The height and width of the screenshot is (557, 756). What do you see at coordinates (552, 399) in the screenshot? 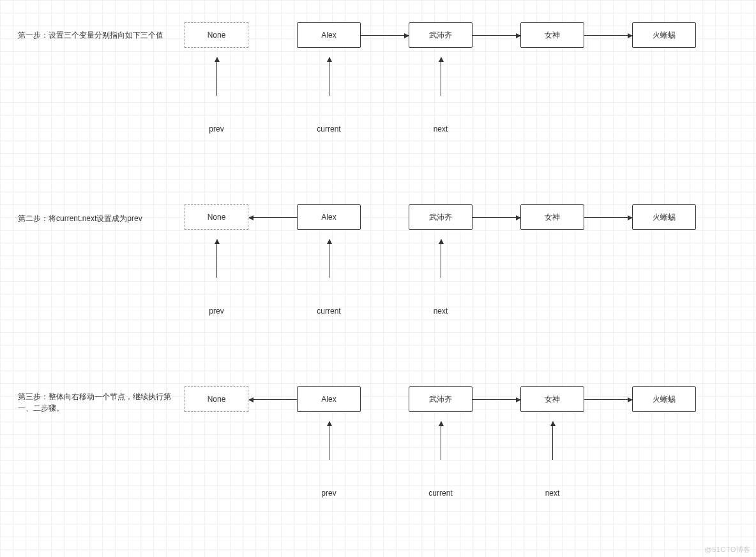
I see `node-n3-3: 女神` at bounding box center [552, 399].